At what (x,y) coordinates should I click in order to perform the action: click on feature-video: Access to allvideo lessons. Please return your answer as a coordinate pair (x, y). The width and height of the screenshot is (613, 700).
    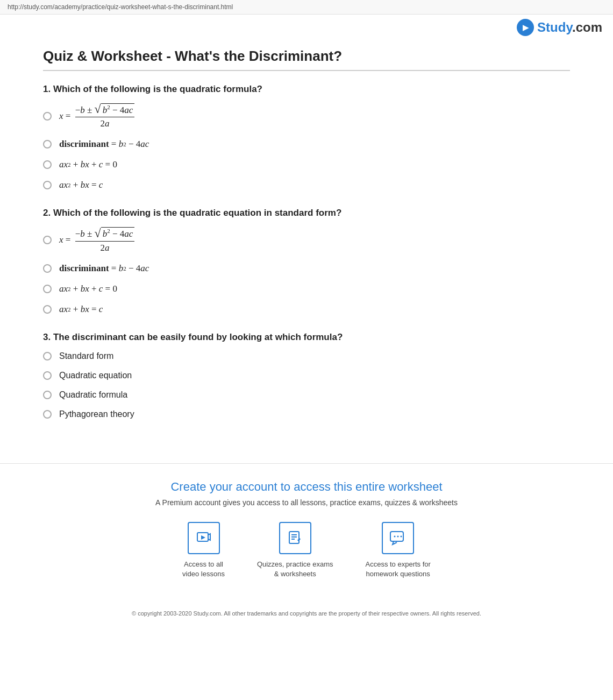
    Looking at the image, I should click on (203, 550).